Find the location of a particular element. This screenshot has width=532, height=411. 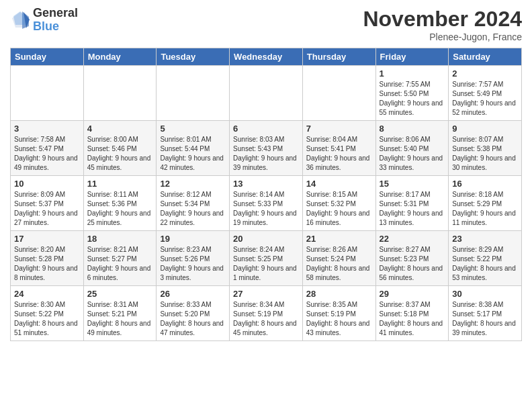

logo-text: General Blue is located at coordinates (55, 20).